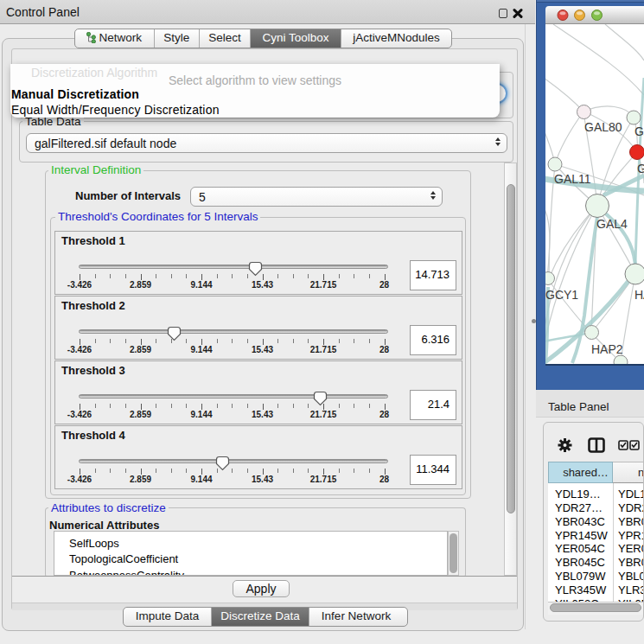 Image resolution: width=644 pixels, height=644 pixels. What do you see at coordinates (640, 131) in the screenshot?
I see `svg-text: GAL` at bounding box center [640, 131].